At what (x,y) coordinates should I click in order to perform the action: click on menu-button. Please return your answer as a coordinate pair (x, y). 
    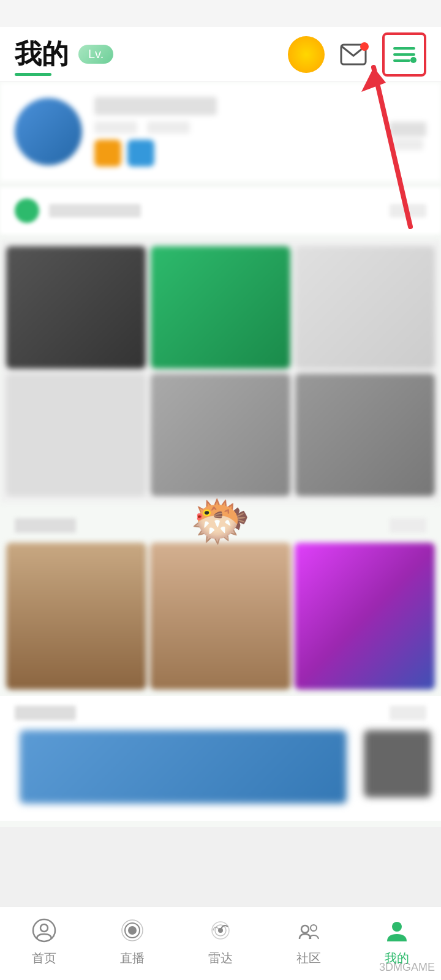
    Looking at the image, I should click on (404, 55).